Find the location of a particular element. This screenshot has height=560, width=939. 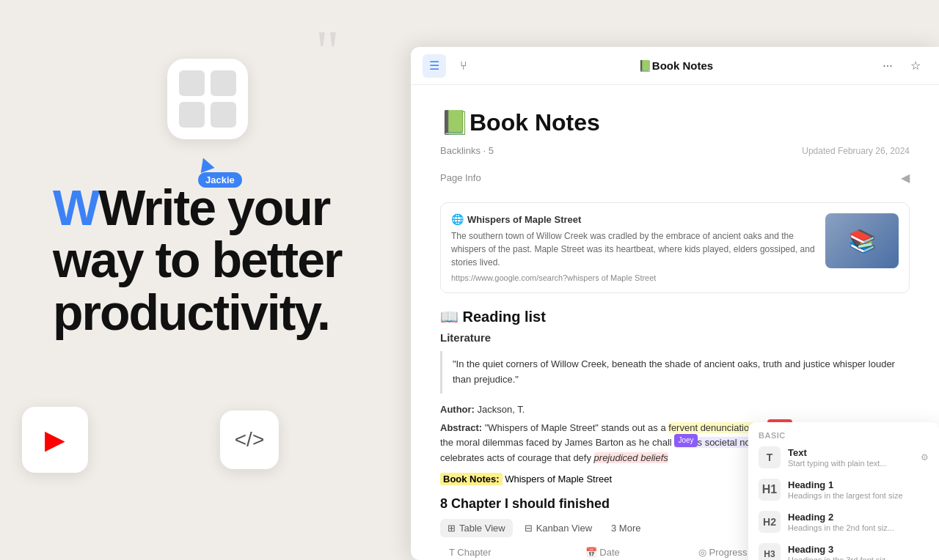

whispers-url: https://www.google.com/search?whispers o… is located at coordinates (634, 278).